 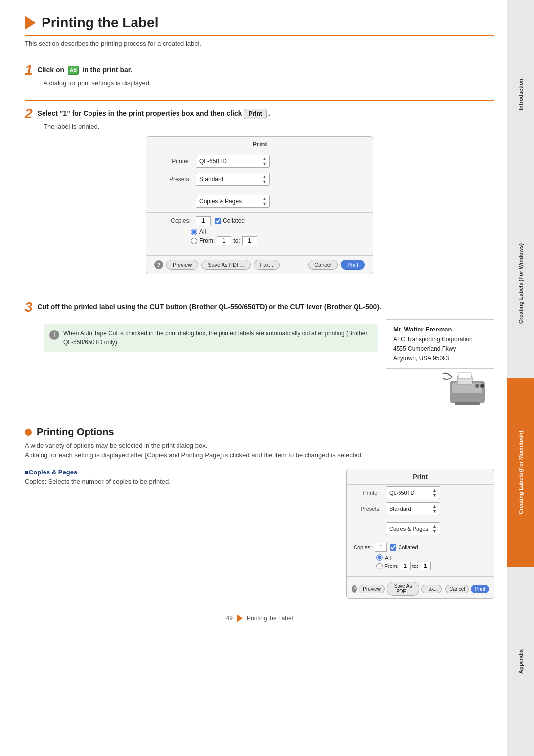 What do you see at coordinates (367, 509) in the screenshot?
I see `presets-label-2: Presets:` at bounding box center [367, 509].